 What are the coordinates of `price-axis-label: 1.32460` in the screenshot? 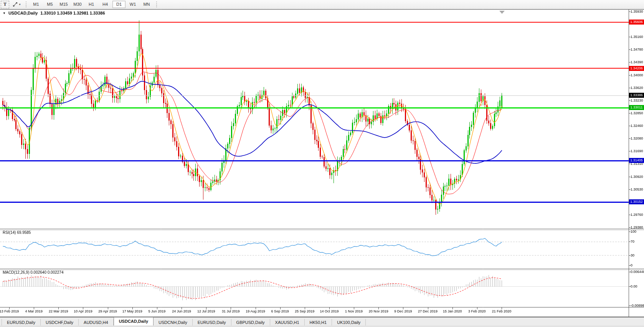 It's located at (637, 126).